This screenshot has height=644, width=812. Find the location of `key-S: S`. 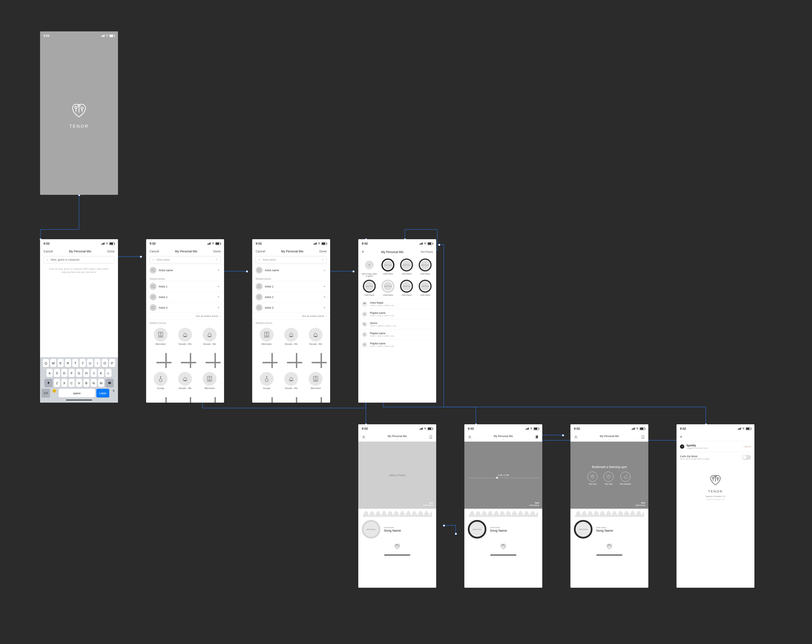

key-S: S is located at coordinates (57, 373).